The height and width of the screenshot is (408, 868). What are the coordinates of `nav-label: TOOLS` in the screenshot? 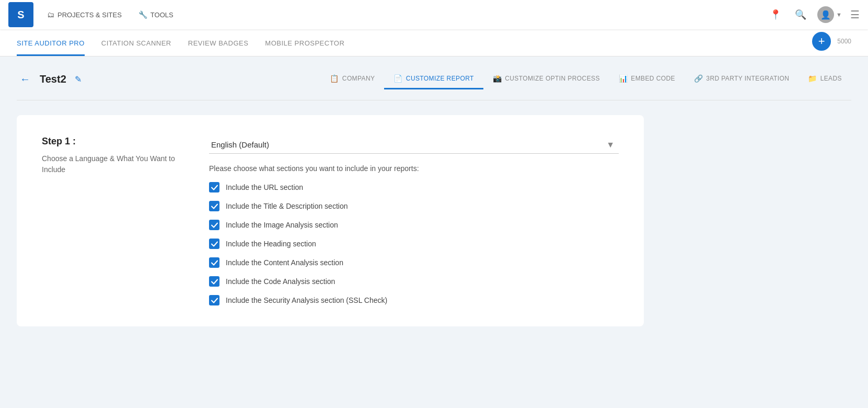 It's located at (162, 15).